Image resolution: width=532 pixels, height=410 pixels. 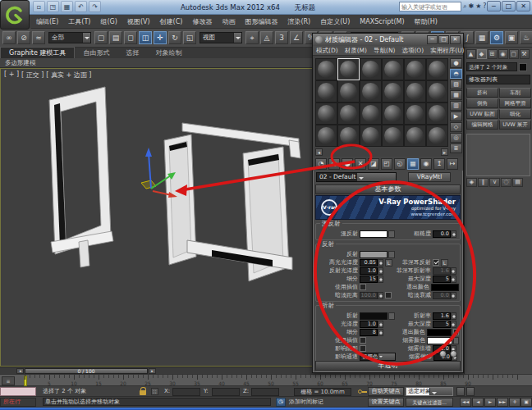 What do you see at coordinates (267, 38) in the screenshot?
I see `select-and-manipulate-button: ◬` at bounding box center [267, 38].